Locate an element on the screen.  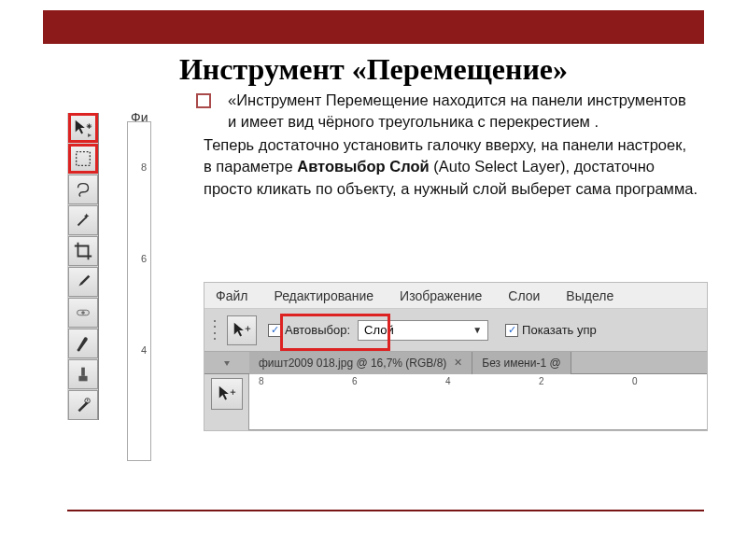
vruler-num: 4 is located at coordinates (144, 350).